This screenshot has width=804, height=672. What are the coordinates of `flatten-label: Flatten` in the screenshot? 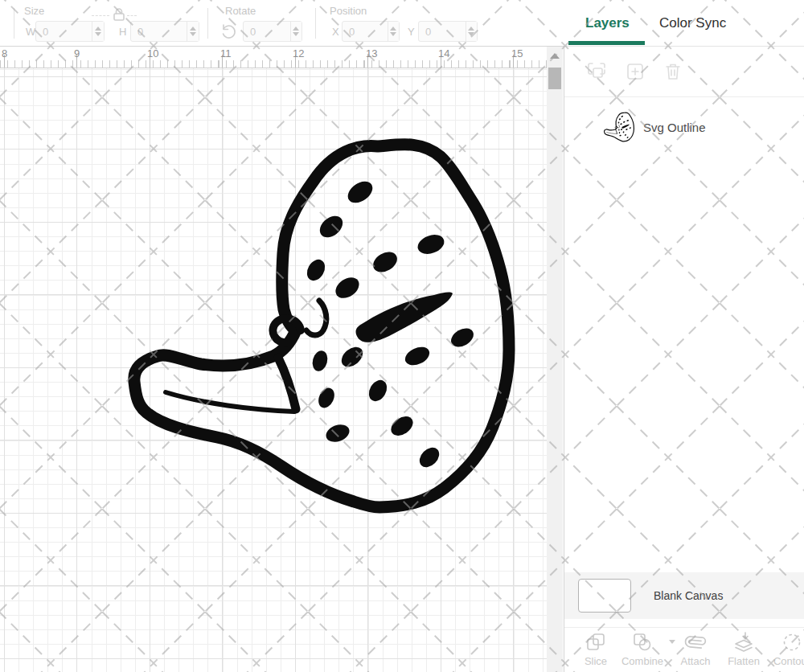 It's located at (744, 661).